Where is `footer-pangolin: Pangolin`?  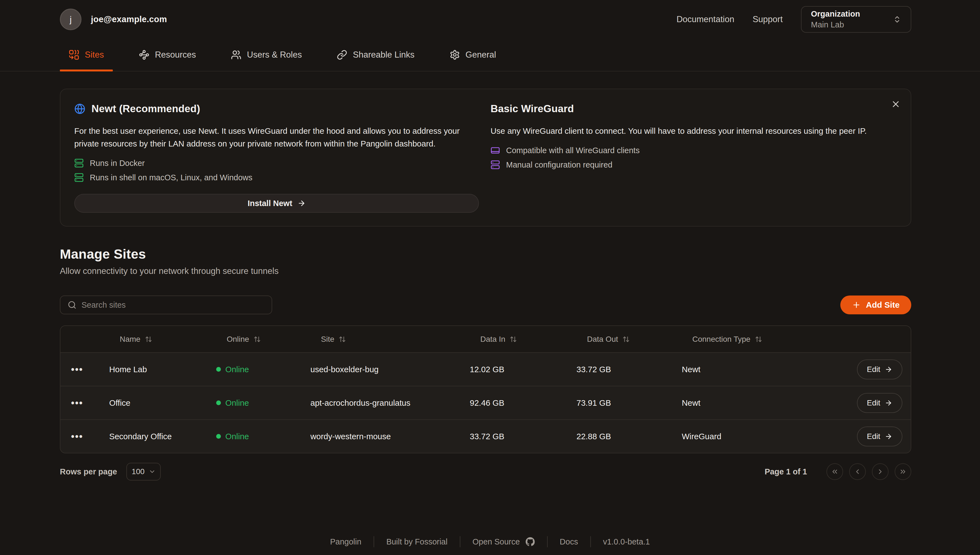 footer-pangolin: Pangolin is located at coordinates (346, 542).